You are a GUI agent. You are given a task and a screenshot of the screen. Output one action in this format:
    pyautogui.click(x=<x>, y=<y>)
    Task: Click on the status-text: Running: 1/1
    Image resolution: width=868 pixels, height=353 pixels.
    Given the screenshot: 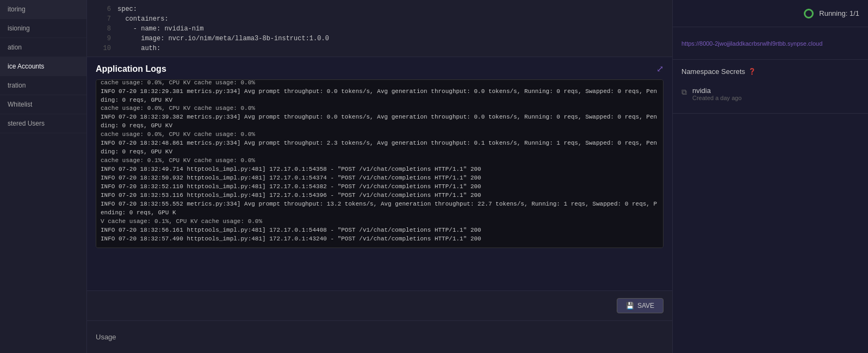 What is the action you would take?
    pyautogui.click(x=839, y=13)
    